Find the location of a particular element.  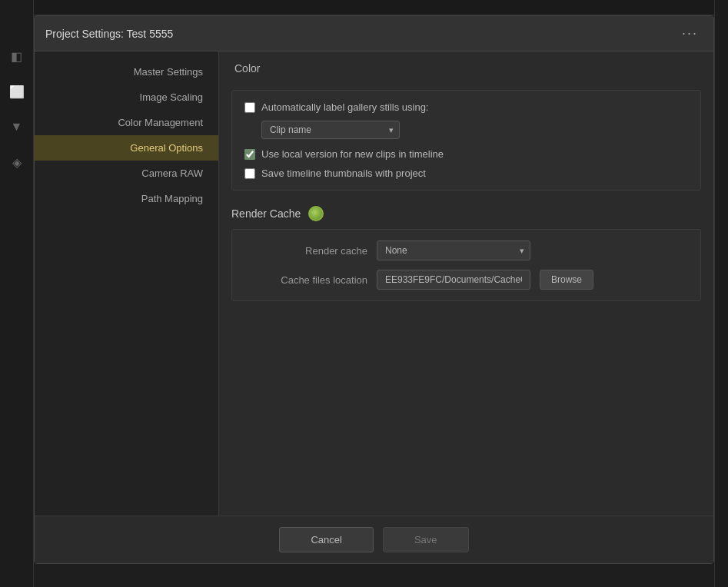

cache-location-form-row: Cache files location Browse is located at coordinates (466, 280).